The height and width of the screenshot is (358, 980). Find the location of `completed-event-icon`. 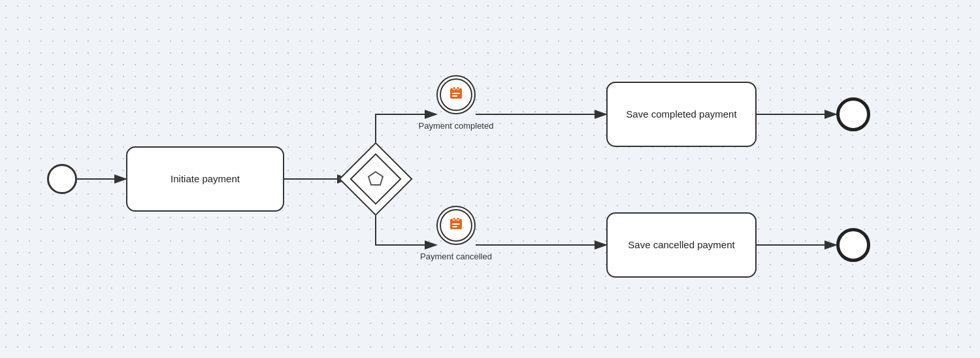

completed-event-icon is located at coordinates (456, 93).